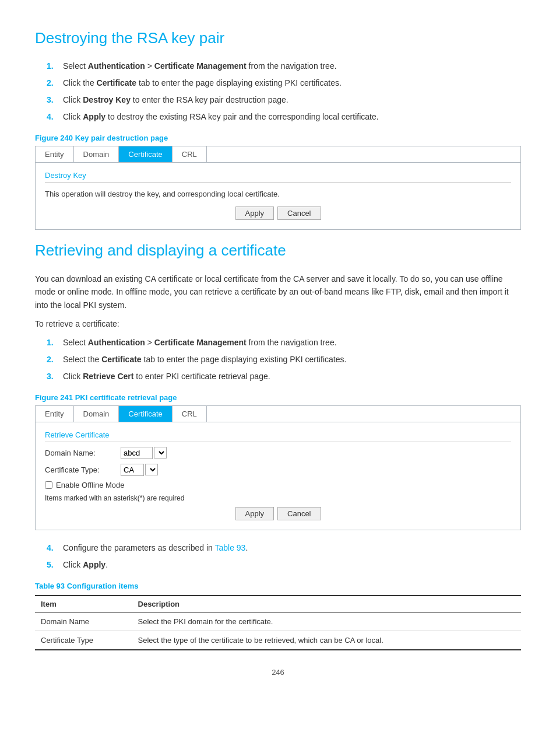 This screenshot has height=756, width=556. Describe the element at coordinates (278, 414) in the screenshot. I see `tab-bar-2: Entity Domain Certificate CRL` at that location.